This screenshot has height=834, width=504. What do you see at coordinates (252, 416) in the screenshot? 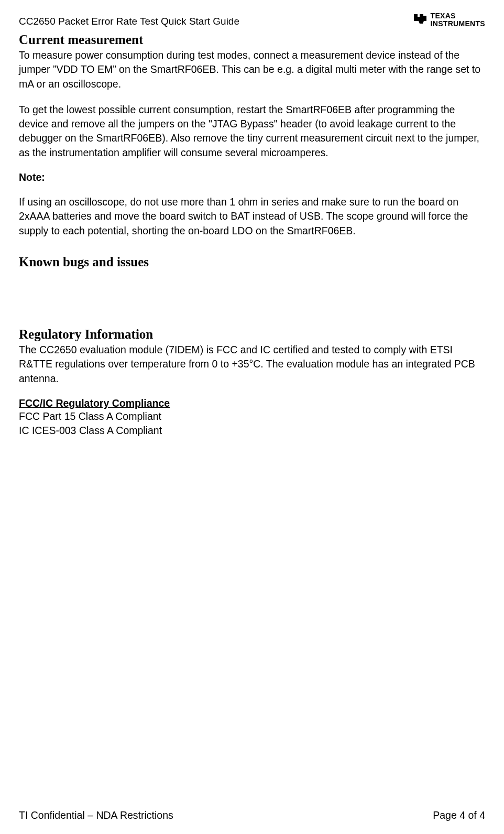
I see `compliance-line: FCC Part 15 Class A Compliant` at bounding box center [252, 416].